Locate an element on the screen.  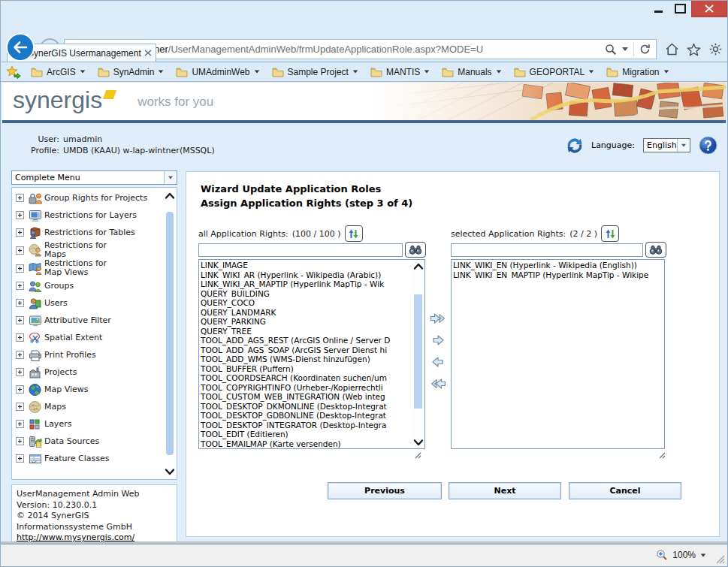
favorites-item: Sample Project is located at coordinates (316, 72).